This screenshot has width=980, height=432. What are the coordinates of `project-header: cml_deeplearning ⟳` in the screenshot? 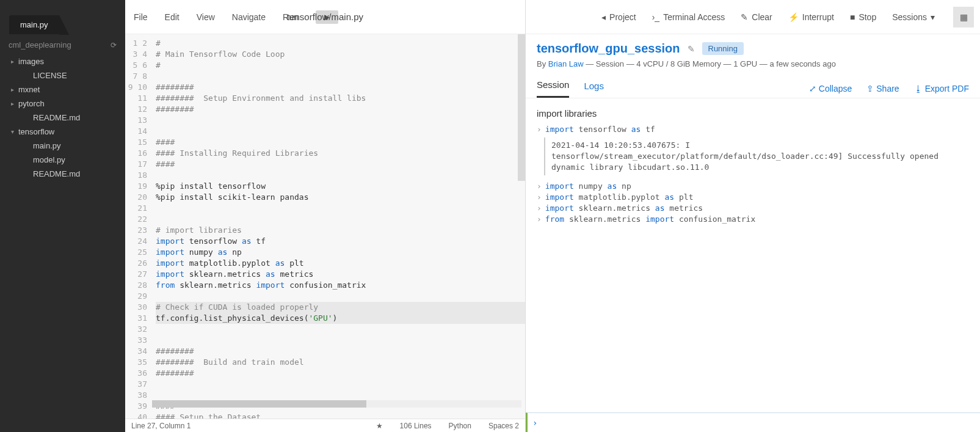 It's located at (62, 44).